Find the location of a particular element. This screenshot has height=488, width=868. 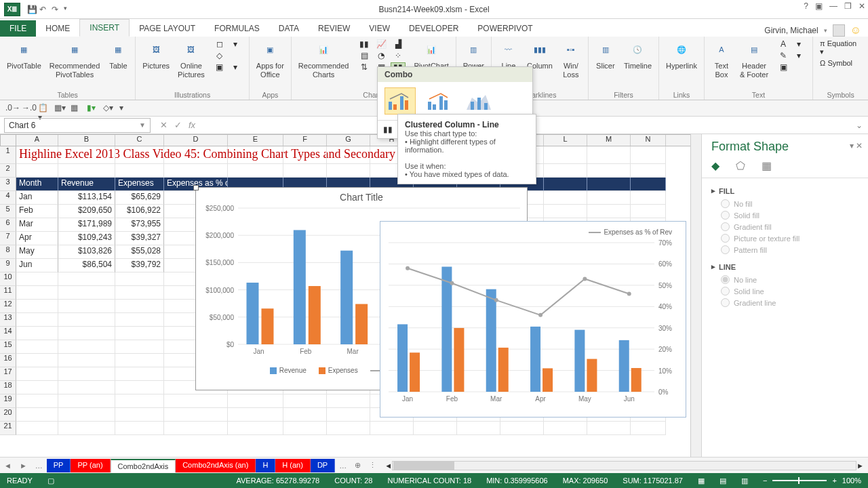

chart-background: Expenses as % of Rev 0%10%20%30%40%50%60… is located at coordinates (533, 319).